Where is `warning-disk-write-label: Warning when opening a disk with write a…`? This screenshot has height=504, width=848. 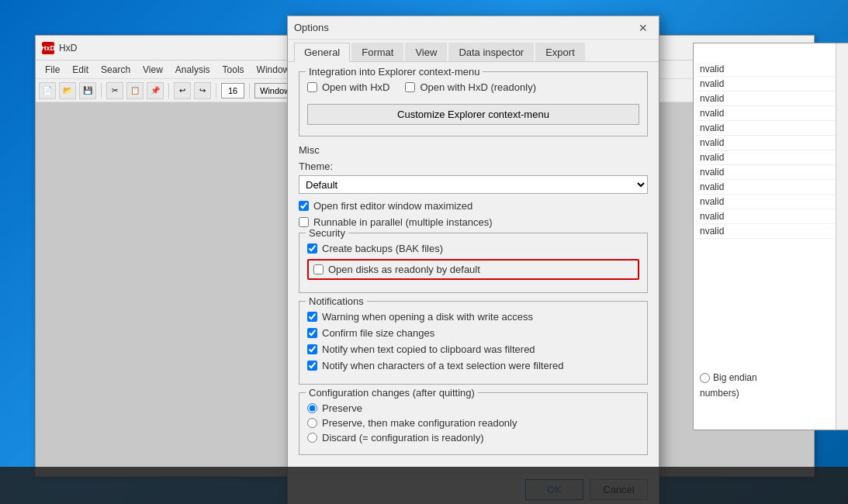
warning-disk-write-label: Warning when opening a disk with write a… is located at coordinates (427, 316).